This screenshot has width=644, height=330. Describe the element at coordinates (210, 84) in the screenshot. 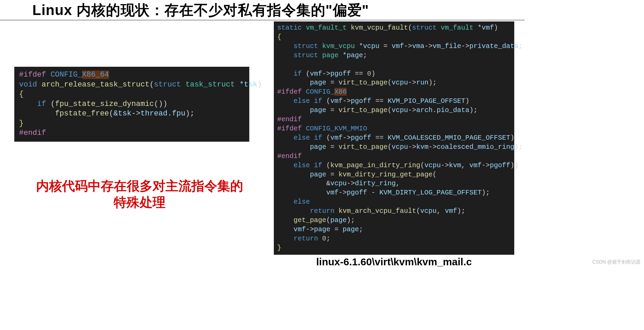

I see `type-task-struct: task_struct` at that location.